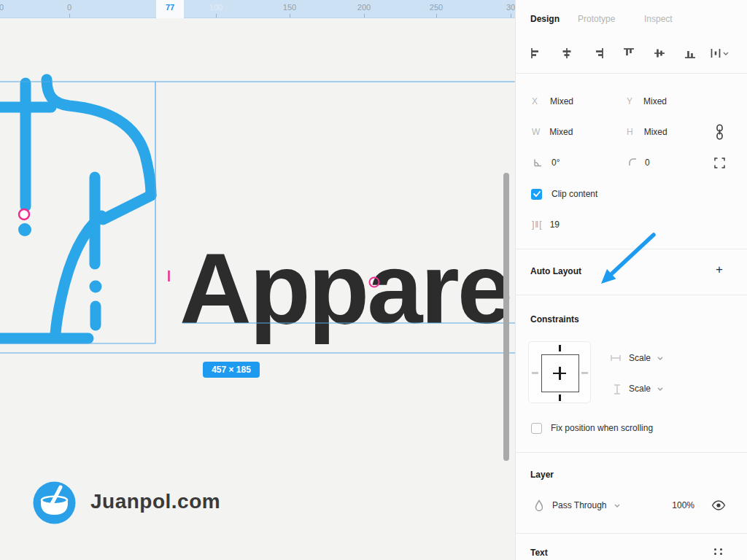  I want to click on distribute-spacing-icon, so click(716, 53).